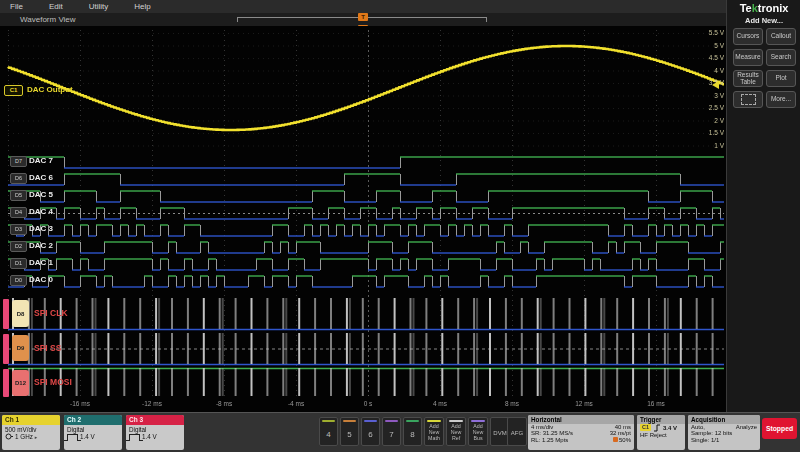 Image resolution: width=800 pixels, height=452 pixels. Describe the element at coordinates (581, 420) in the screenshot. I see `horizontal-title: Horizontal` at that location.